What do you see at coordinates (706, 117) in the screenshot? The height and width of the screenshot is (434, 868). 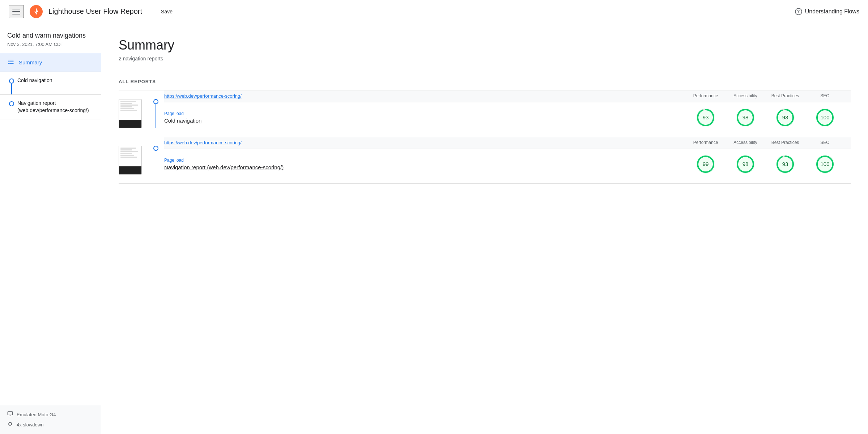 I see `score-value-performance-1: 93` at bounding box center [706, 117].